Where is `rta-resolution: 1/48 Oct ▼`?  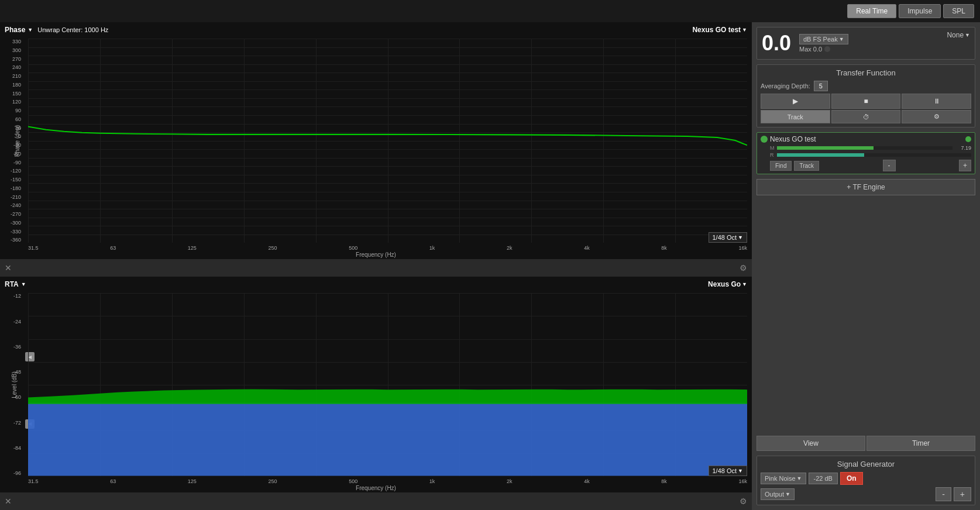 rta-resolution: 1/48 Oct ▼ is located at coordinates (728, 471).